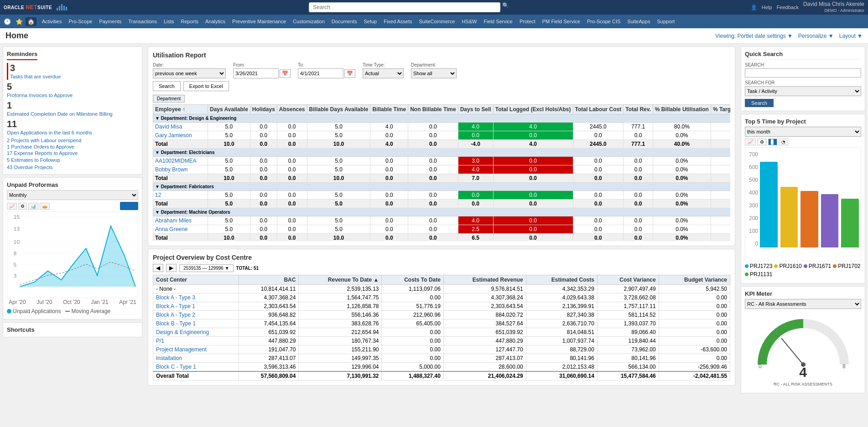 Image resolution: width=868 pixels, height=427 pixels. What do you see at coordinates (383, 73) in the screenshot?
I see `time-type-select: Actual Allocated` at bounding box center [383, 73].